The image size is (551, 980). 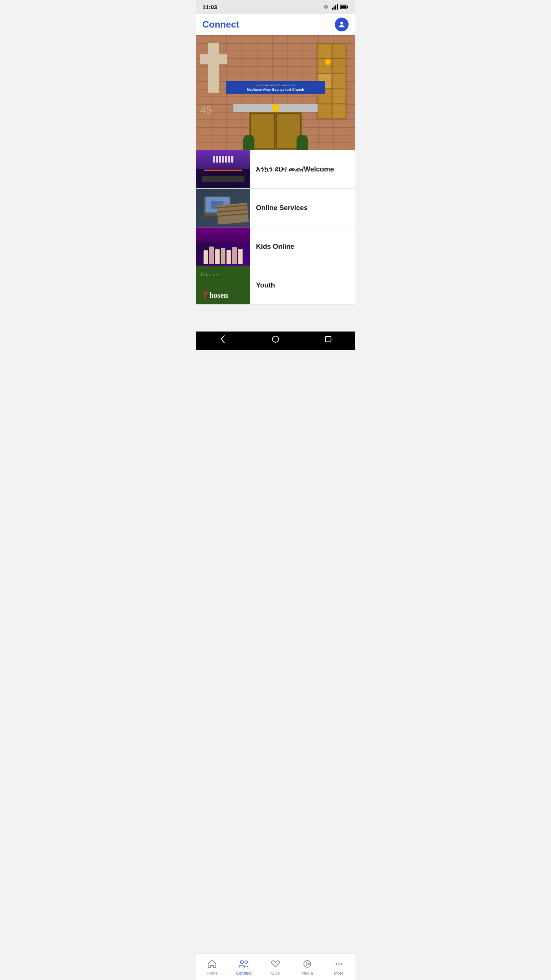 What do you see at coordinates (276, 227) in the screenshot?
I see `content-list: እንኳን ደህና መጡ/Welcome` at bounding box center [276, 227].